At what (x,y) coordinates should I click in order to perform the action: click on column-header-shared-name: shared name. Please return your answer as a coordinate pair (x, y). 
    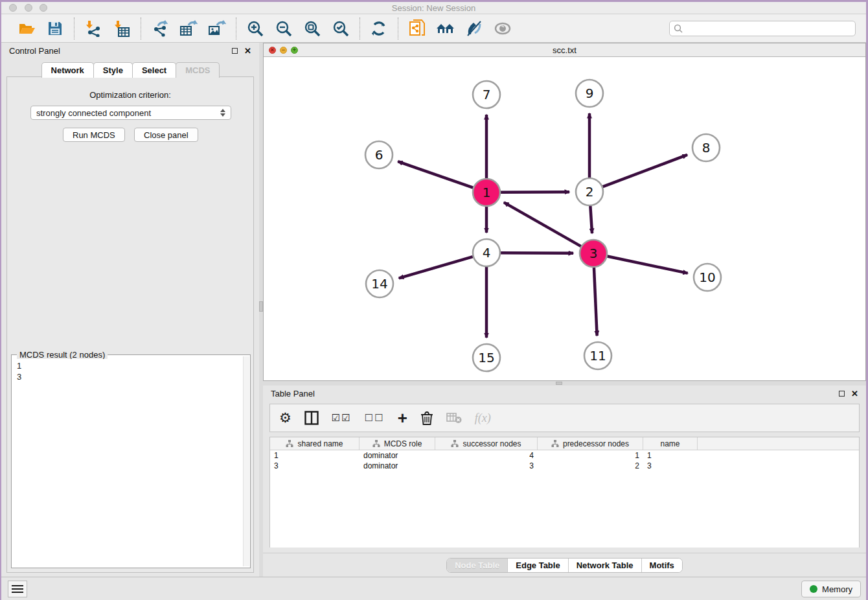
    Looking at the image, I should click on (315, 443).